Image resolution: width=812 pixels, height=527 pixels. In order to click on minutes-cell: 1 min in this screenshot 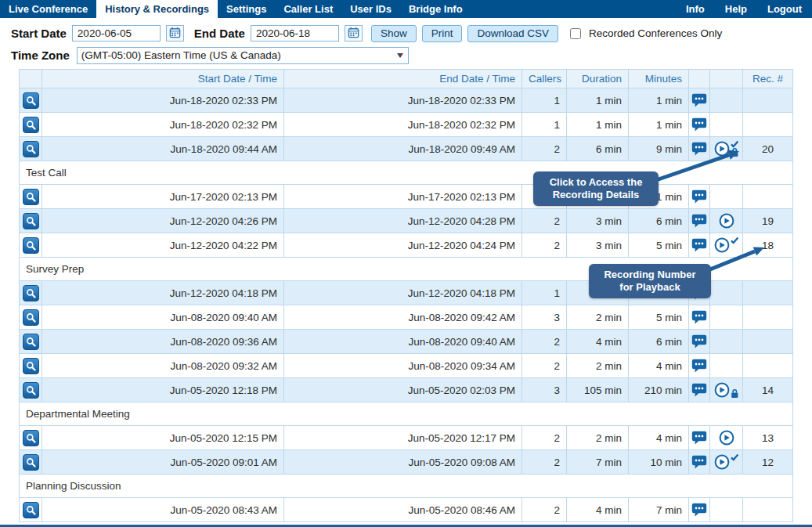, I will do `click(659, 100)`.